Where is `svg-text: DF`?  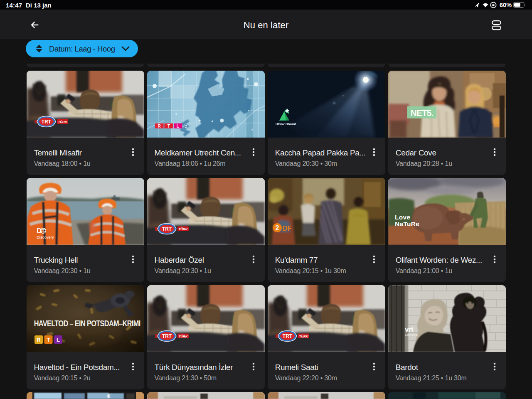 svg-text: DF is located at coordinates (287, 228).